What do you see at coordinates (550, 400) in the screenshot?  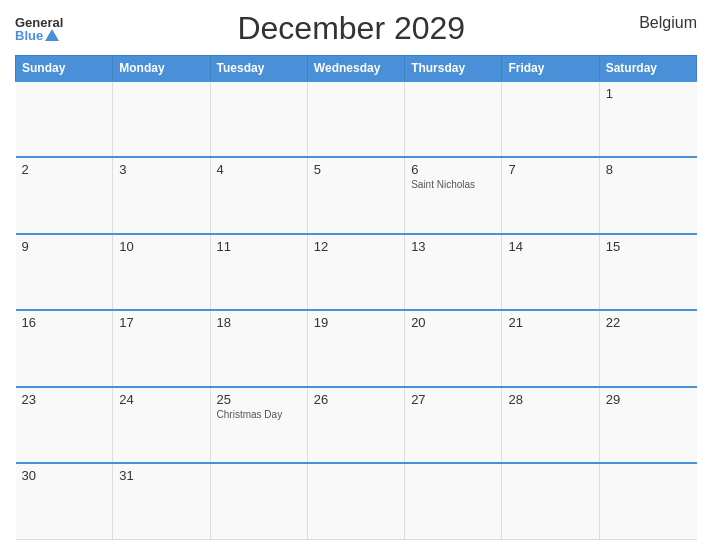 I see `day-number: 28` at bounding box center [550, 400].